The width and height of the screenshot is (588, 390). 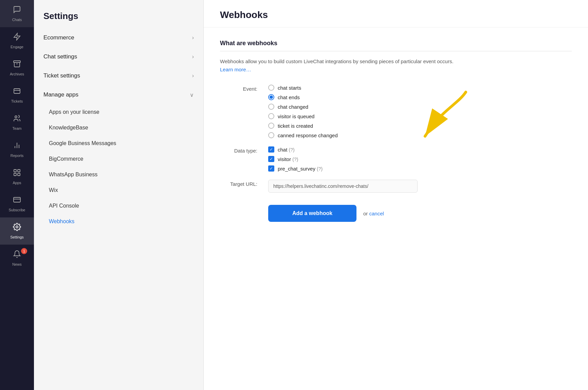 I want to click on chevron-down-icon: ∨, so click(x=192, y=95).